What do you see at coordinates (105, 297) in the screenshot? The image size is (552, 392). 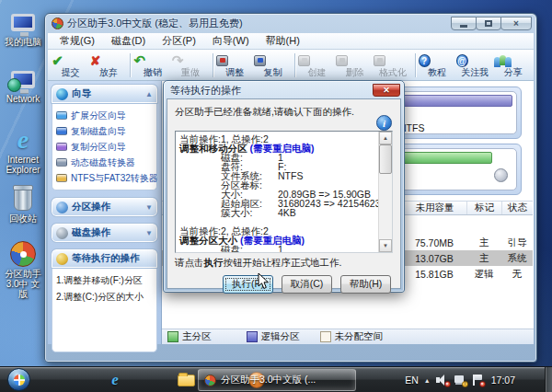 I see `pending-operation-2: 2.调整(C:)分区的大小` at bounding box center [105, 297].